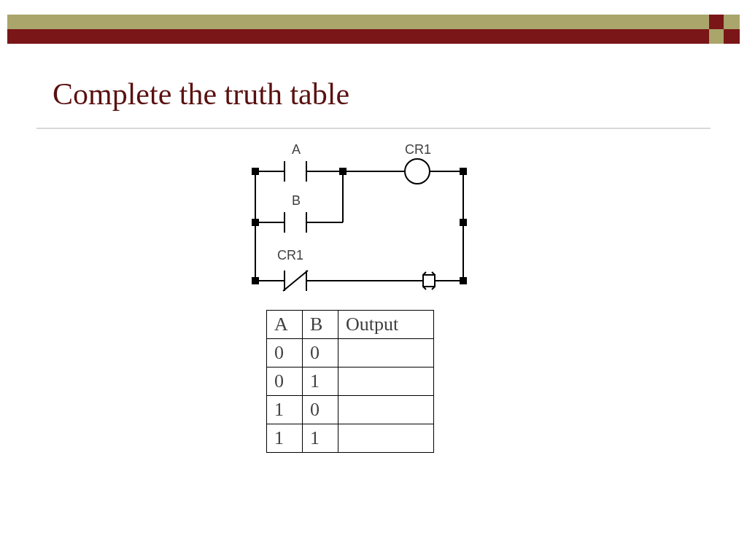  What do you see at coordinates (296, 201) in the screenshot?
I see `label-b: B` at bounding box center [296, 201].